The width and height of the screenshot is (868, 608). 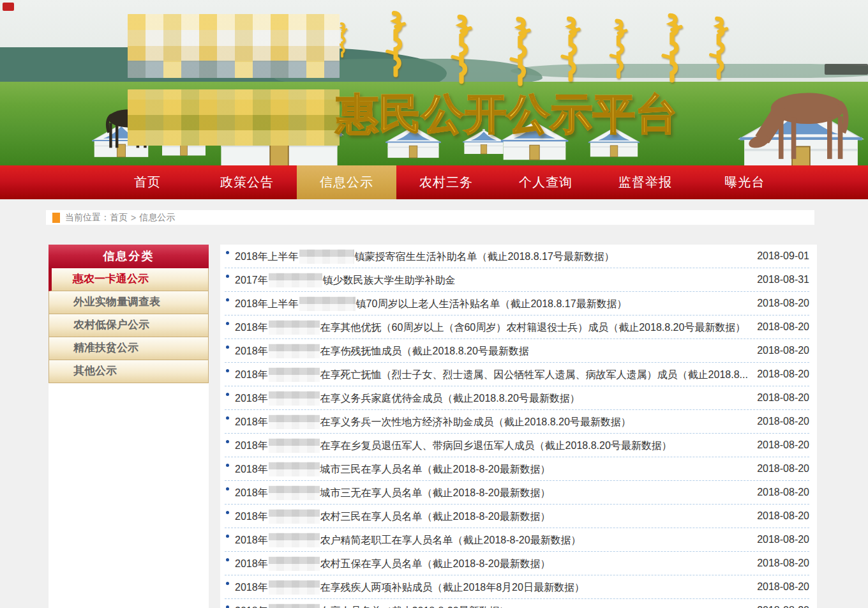 What do you see at coordinates (491, 605) in the screenshot?
I see `announcement-link: 2018年在享人员名单（截止2018-8-20最新数据）` at bounding box center [491, 605].